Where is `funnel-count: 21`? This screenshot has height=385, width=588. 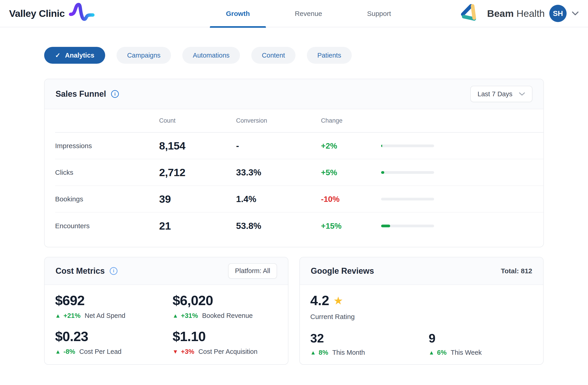 funnel-count: 21 is located at coordinates (198, 226).